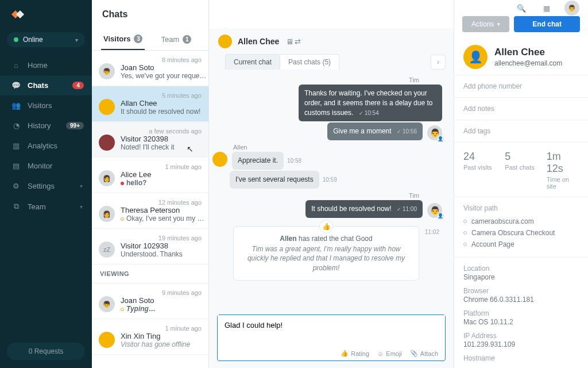 This screenshot has height=368, width=588. I want to click on notes-input: Add notes, so click(521, 108).